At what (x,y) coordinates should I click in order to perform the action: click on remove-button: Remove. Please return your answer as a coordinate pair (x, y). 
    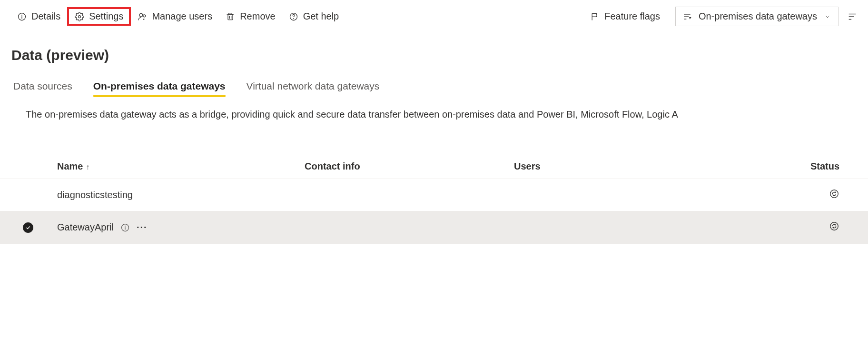
    Looking at the image, I should click on (250, 16).